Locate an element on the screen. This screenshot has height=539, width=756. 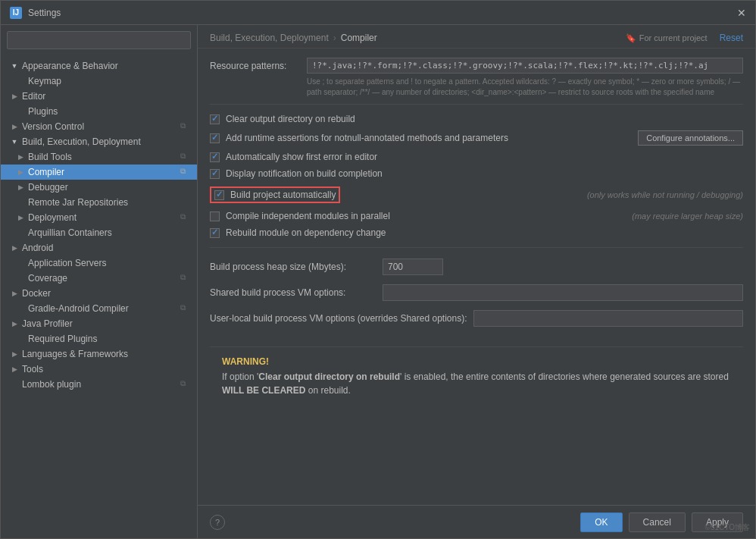
sidebar-item-label: Plugins is located at coordinates (42, 111).